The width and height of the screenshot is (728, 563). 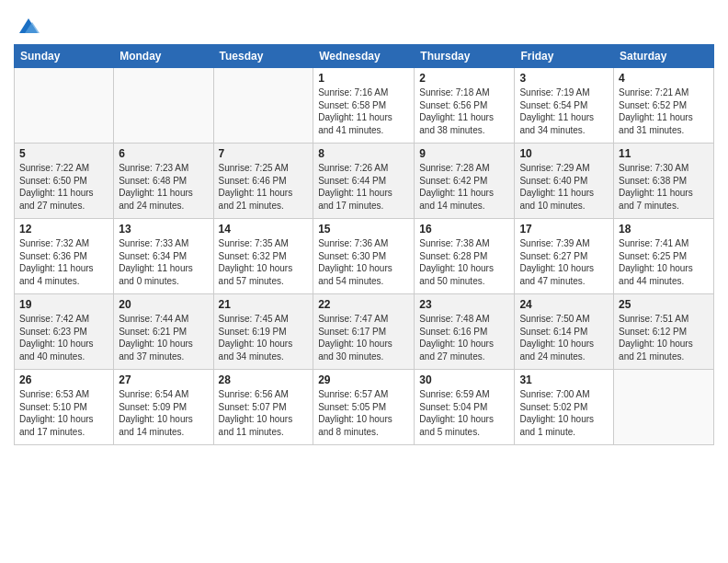 What do you see at coordinates (465, 257) in the screenshot?
I see `calendar-cell: 16Sunrise: 7:38 AMSunset: 6:28 PMDayligh…` at bounding box center [465, 257].